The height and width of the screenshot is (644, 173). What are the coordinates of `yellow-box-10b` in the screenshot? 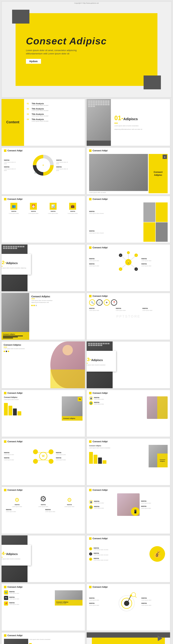 It's located at (90, 490).